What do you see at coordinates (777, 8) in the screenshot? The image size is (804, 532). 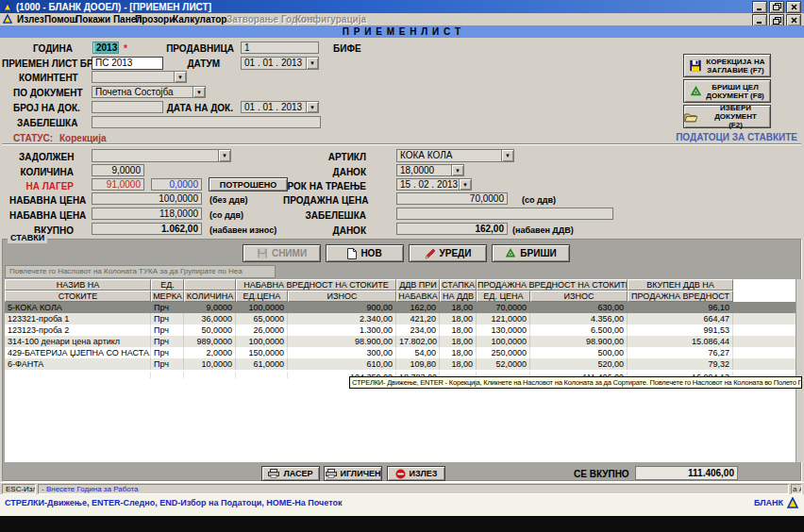 I see `restore-icon` at bounding box center [777, 8].